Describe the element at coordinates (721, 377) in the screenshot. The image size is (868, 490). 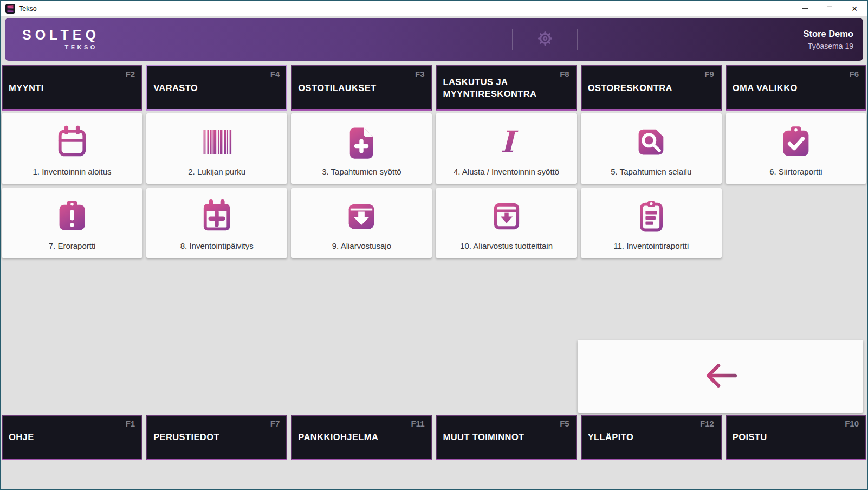
I see `arrow-left-icon` at that location.